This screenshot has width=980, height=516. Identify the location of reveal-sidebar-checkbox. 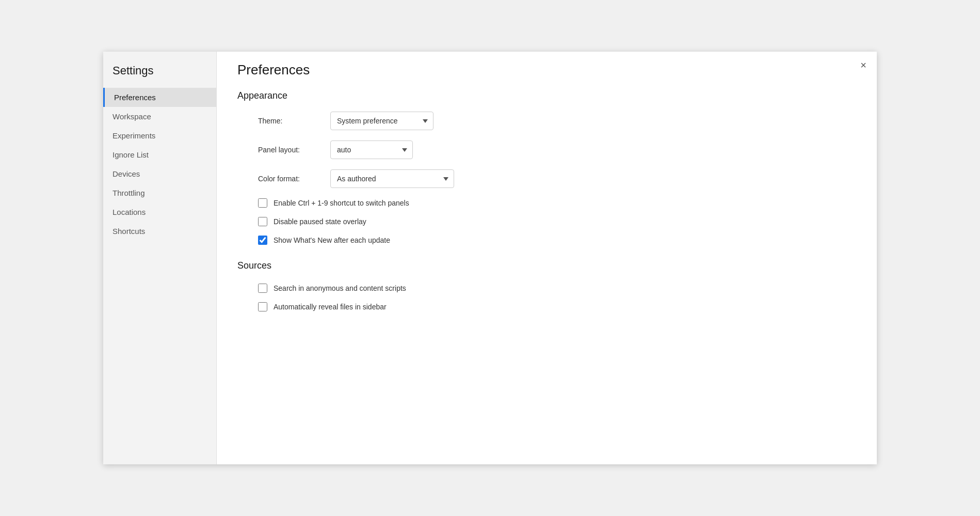
(263, 307).